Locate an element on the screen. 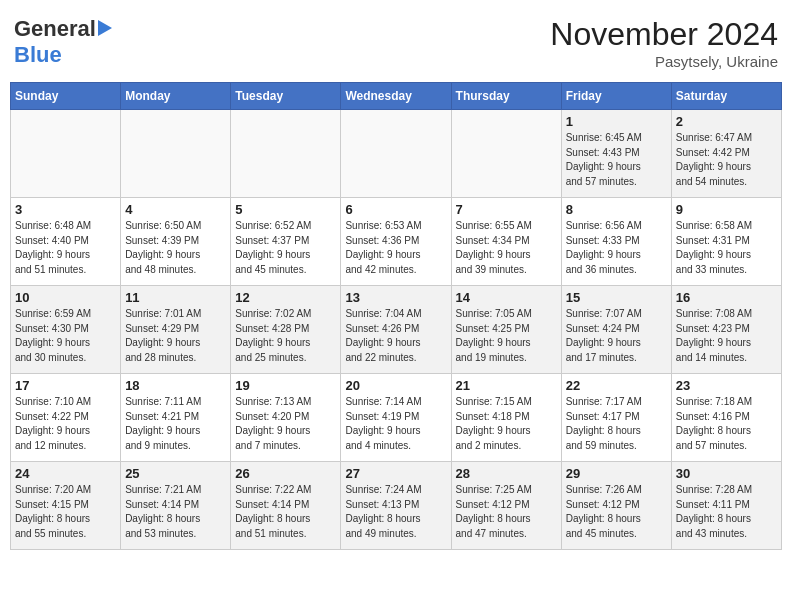 This screenshot has width=792, height=612. day-info: Sunrise: 7:17 AM Sunset: 4:17 PM Dayligh… is located at coordinates (616, 424).